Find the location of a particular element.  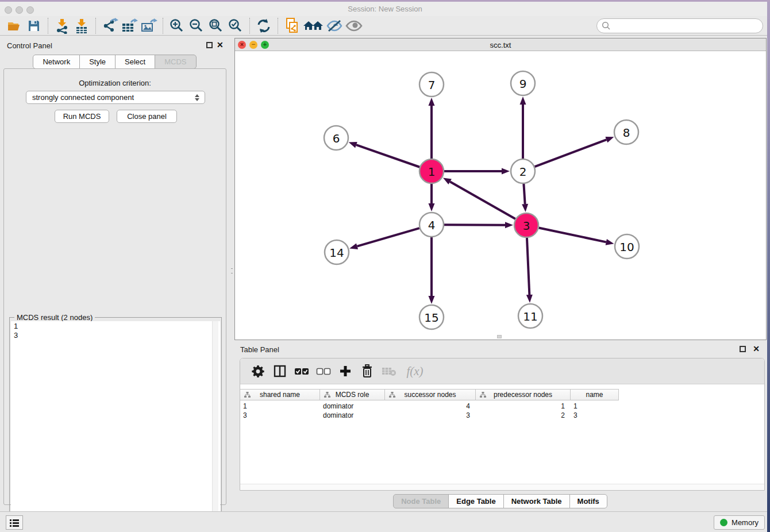

result-item: 1 is located at coordinates (116, 326).